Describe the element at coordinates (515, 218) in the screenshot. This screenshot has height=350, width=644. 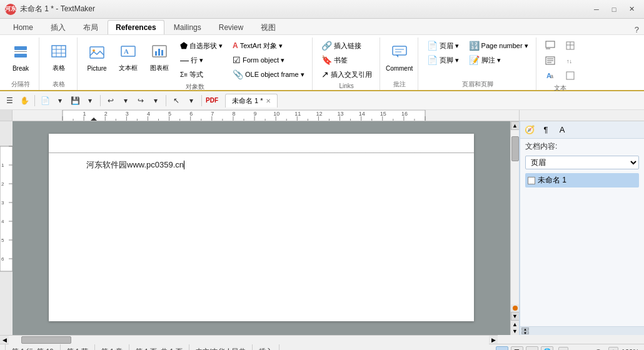
I see `scroll-track` at that location.